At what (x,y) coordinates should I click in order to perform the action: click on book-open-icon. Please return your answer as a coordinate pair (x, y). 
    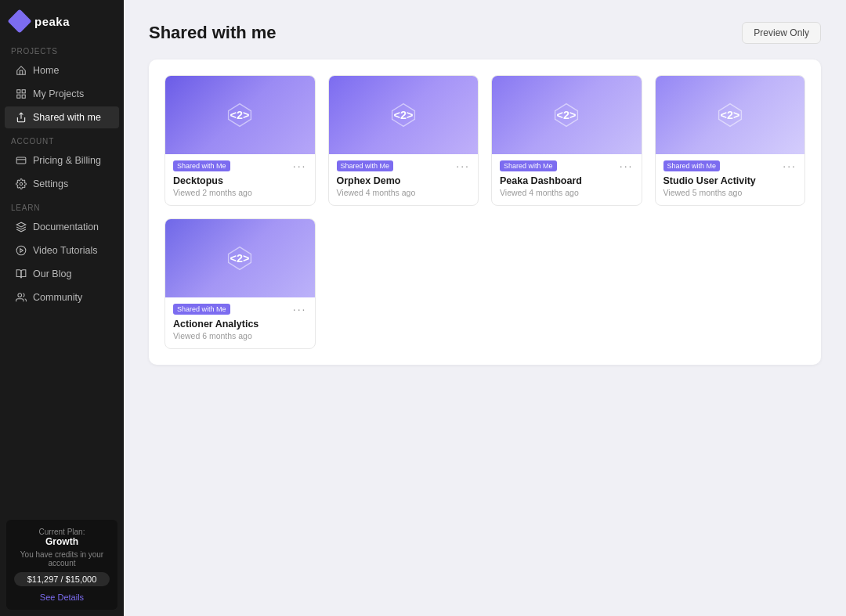
    Looking at the image, I should click on (21, 274).